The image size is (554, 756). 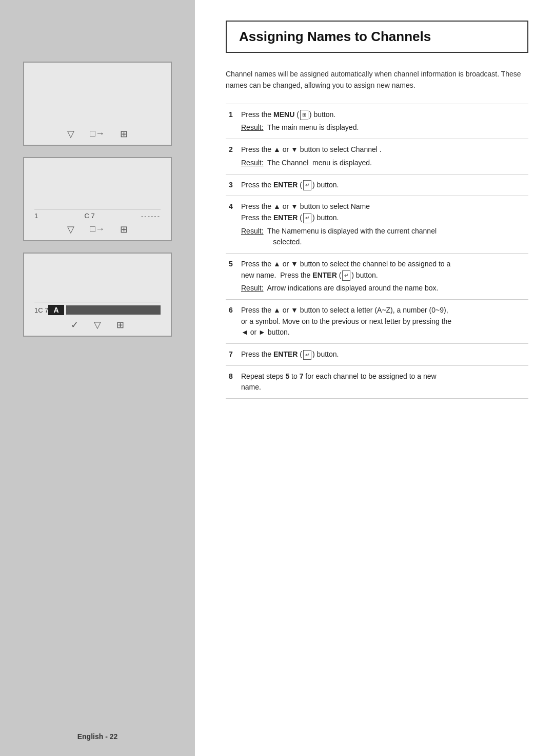 I want to click on step4-result: Result: The Namemenu is displayed with t…, so click(x=383, y=237).